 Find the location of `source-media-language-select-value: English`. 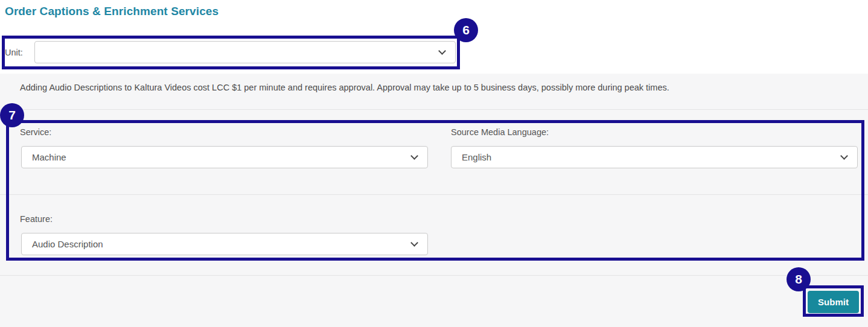

source-media-language-select-value: English is located at coordinates (477, 157).